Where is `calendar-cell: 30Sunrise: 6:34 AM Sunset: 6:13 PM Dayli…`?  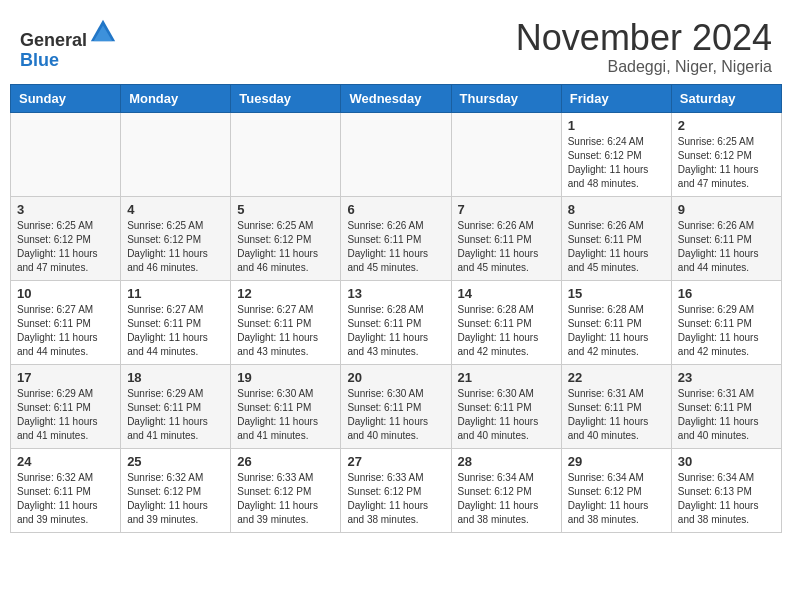
calendar-cell: 30Sunrise: 6:34 AM Sunset: 6:13 PM Dayli… is located at coordinates (726, 490).